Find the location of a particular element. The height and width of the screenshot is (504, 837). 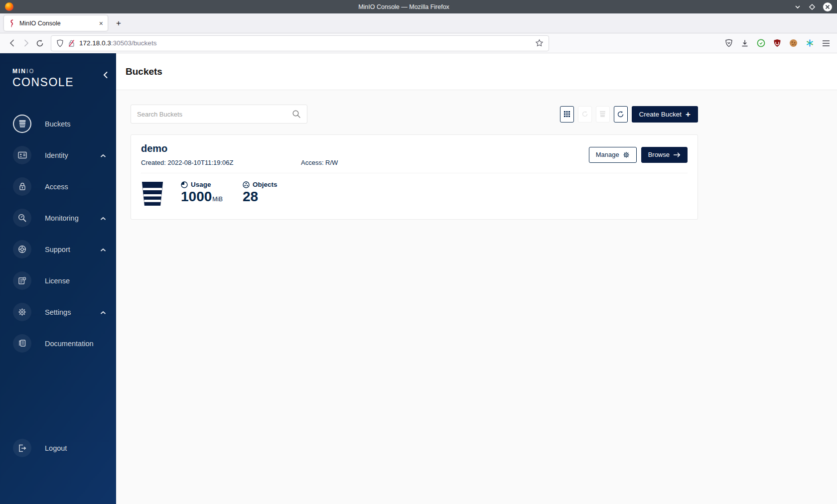

objects-label: Objects is located at coordinates (265, 184).